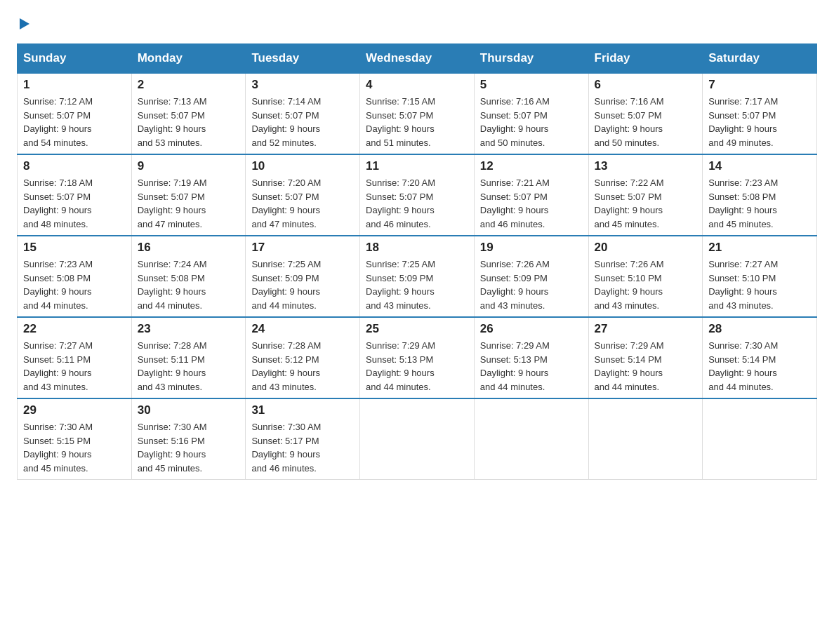 The width and height of the screenshot is (834, 644). Describe the element at coordinates (760, 285) in the screenshot. I see `day-info: Sunrise: 7:27 AMSunset: 5:10 PMDaylight:…` at that location.